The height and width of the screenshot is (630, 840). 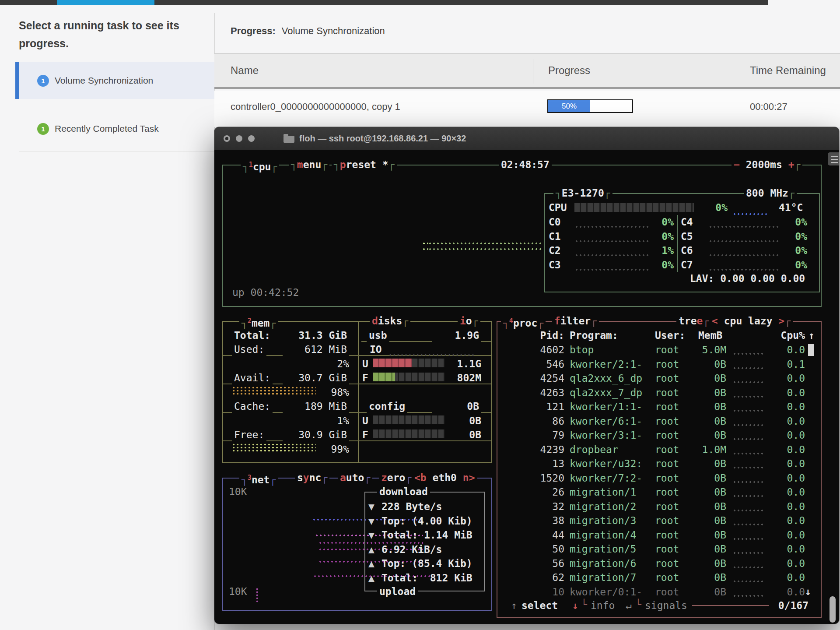 I want to click on disks-title: disks┌, so click(x=390, y=321).